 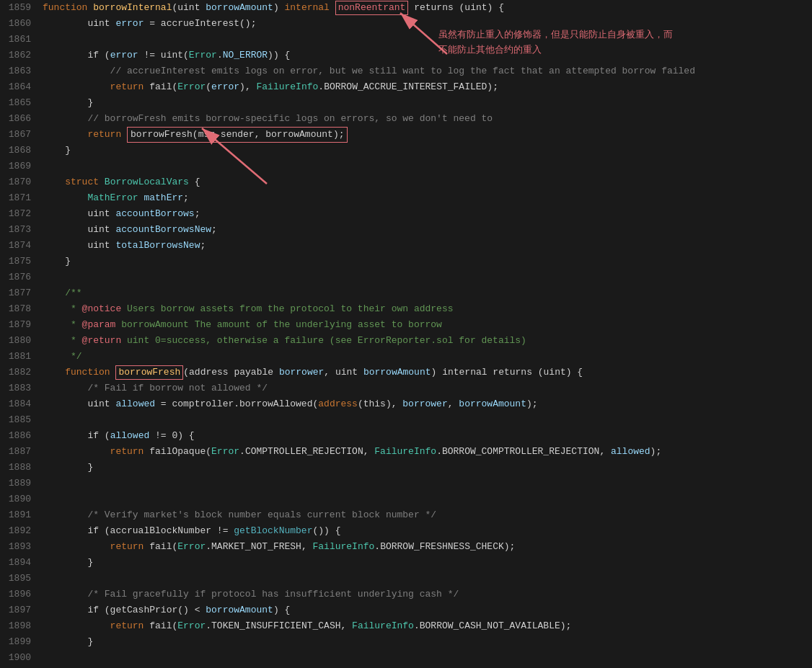 I want to click on table-row: 1896 /* Fail gracefully if protocol has …, so click(x=406, y=594).